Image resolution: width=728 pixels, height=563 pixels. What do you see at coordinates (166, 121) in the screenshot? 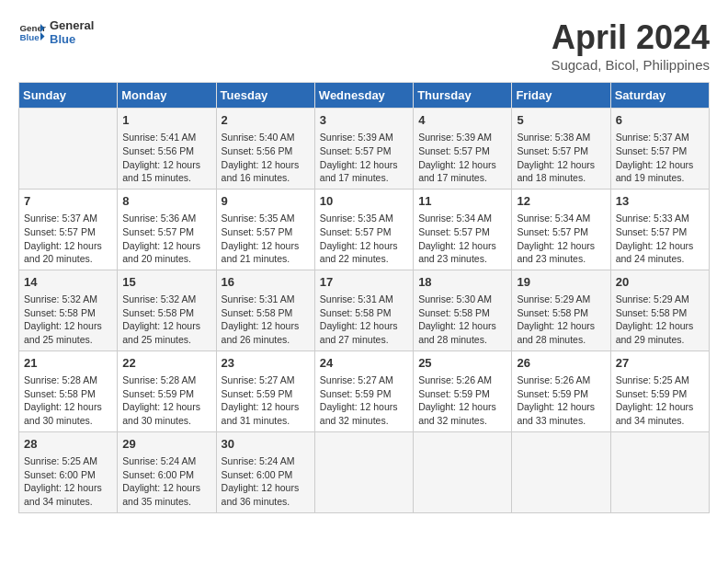
I see `day-number: 1` at bounding box center [166, 121].